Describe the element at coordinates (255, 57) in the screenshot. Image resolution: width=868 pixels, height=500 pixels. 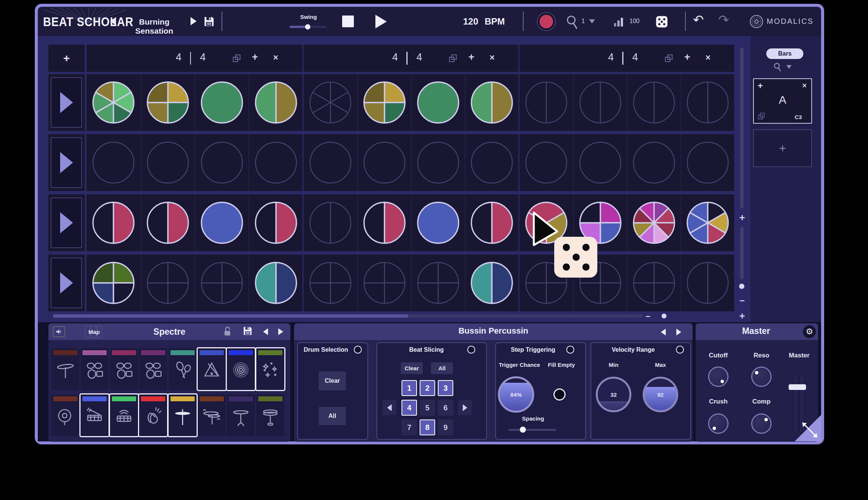
I see `bar-add-icon: +` at that location.